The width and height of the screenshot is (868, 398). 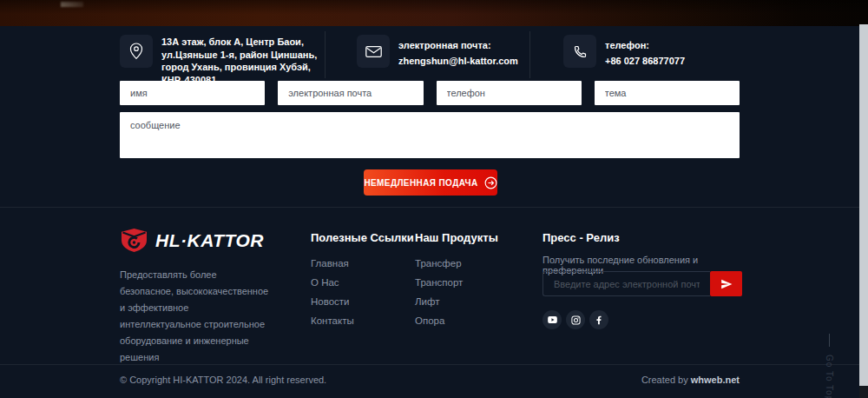 What do you see at coordinates (363, 238) in the screenshot?
I see `useful-links-title: Полезные Ссылки` at bounding box center [363, 238].